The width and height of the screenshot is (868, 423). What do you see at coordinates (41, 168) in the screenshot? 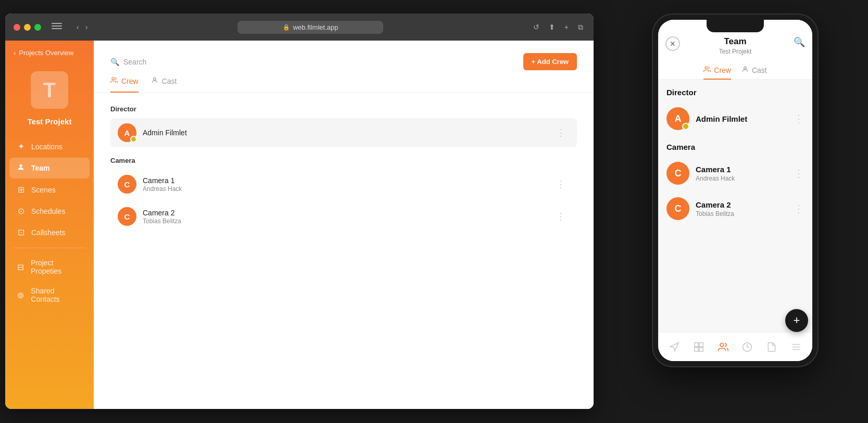
I see `sidebar-item-label: Team` at bounding box center [41, 168].